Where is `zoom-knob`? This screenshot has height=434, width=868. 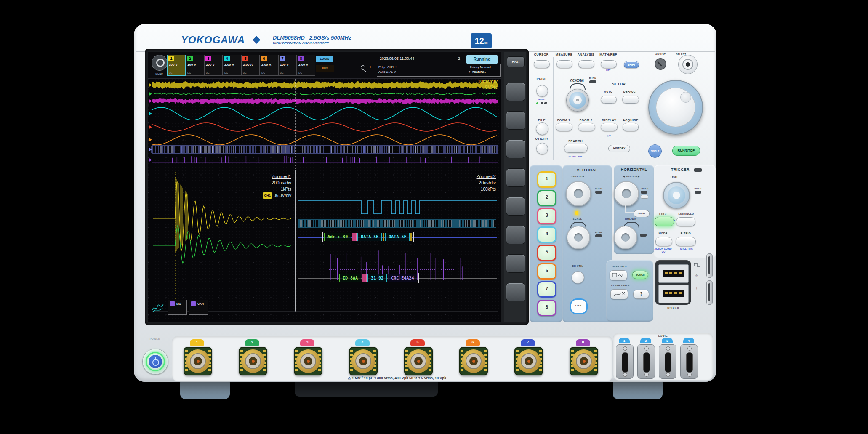
zoom-knob is located at coordinates (578, 100).